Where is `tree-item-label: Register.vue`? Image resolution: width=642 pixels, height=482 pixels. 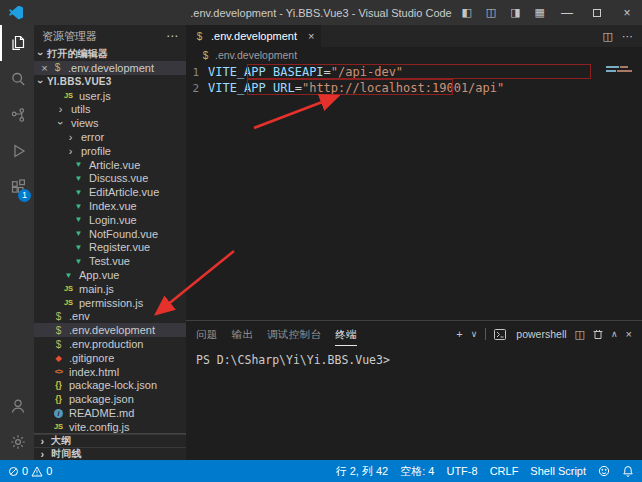 tree-item-label: Register.vue is located at coordinates (120, 247).